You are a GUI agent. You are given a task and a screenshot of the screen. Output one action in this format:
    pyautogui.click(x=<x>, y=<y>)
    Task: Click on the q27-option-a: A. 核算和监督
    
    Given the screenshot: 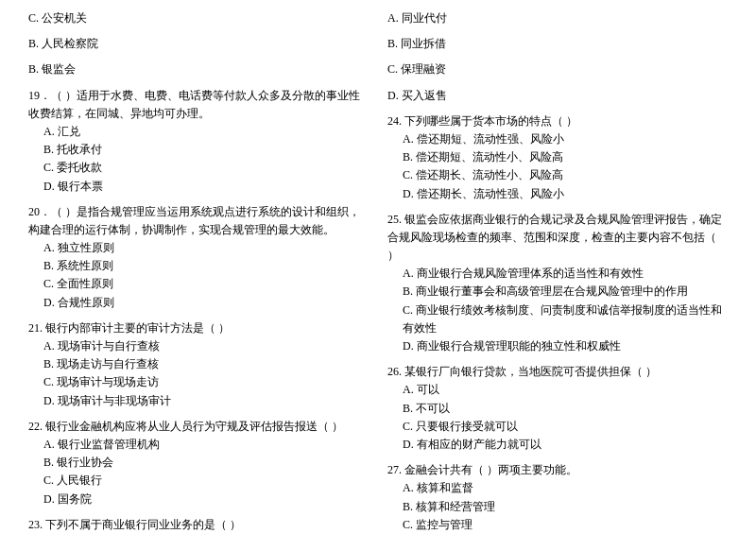 What is the action you would take?
    pyautogui.click(x=565, y=488)
    